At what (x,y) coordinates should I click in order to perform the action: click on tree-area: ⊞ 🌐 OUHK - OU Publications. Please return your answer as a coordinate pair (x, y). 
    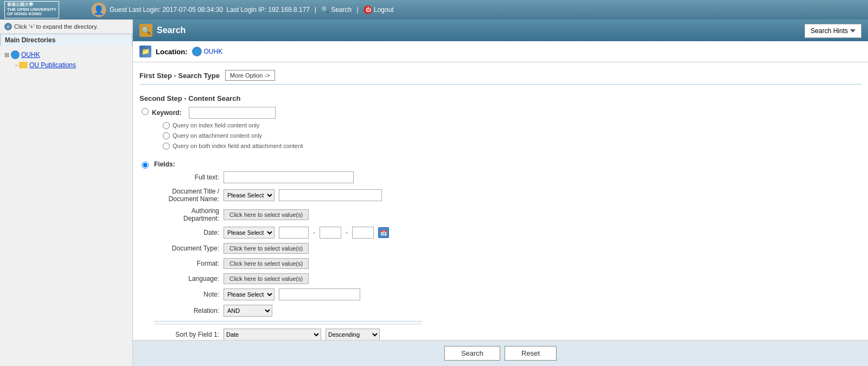
    Looking at the image, I should click on (66, 60).